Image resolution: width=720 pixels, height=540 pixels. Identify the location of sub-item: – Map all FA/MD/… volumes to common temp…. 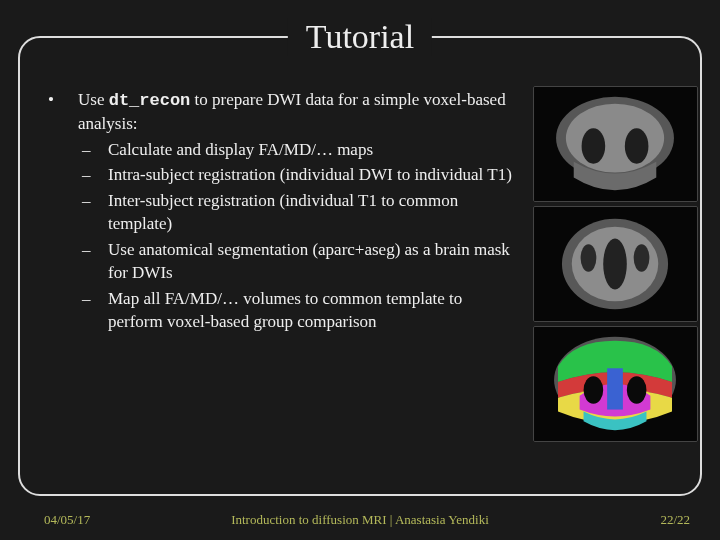
(299, 310).